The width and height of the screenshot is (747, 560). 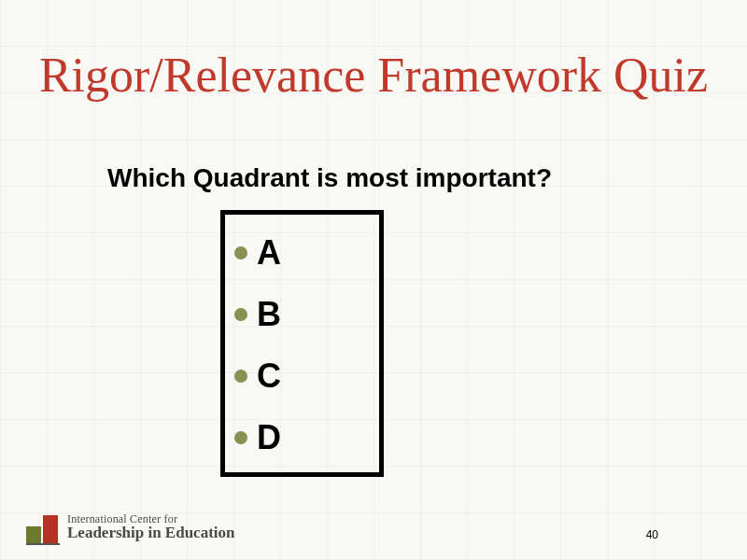 I want to click on footer-logo: International Center for Leadership in E…, so click(x=131, y=526).